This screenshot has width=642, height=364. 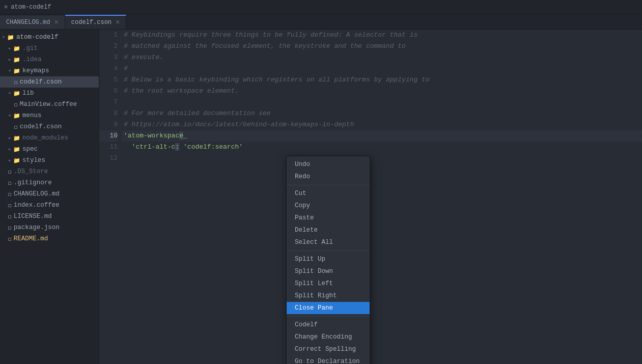 What do you see at coordinates (49, 172) in the screenshot?
I see `sidebar-item-ds-store: ◻ .DS_Store` at bounding box center [49, 172].